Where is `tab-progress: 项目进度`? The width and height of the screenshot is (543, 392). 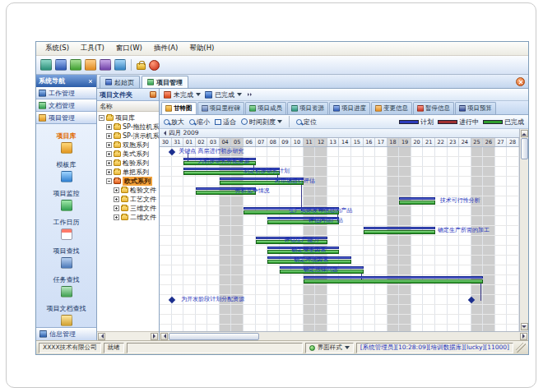
tab-progress: 项目进度 is located at coordinates (350, 108).